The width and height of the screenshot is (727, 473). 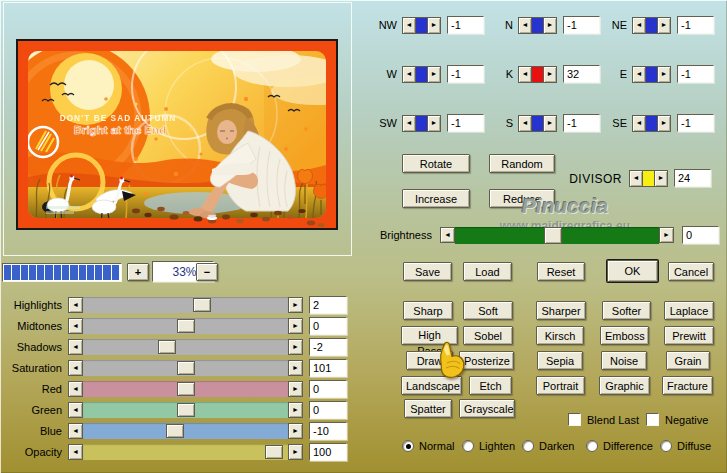 What do you see at coordinates (689, 336) in the screenshot?
I see `filter-prewitt-button: Prewitt` at bounding box center [689, 336].